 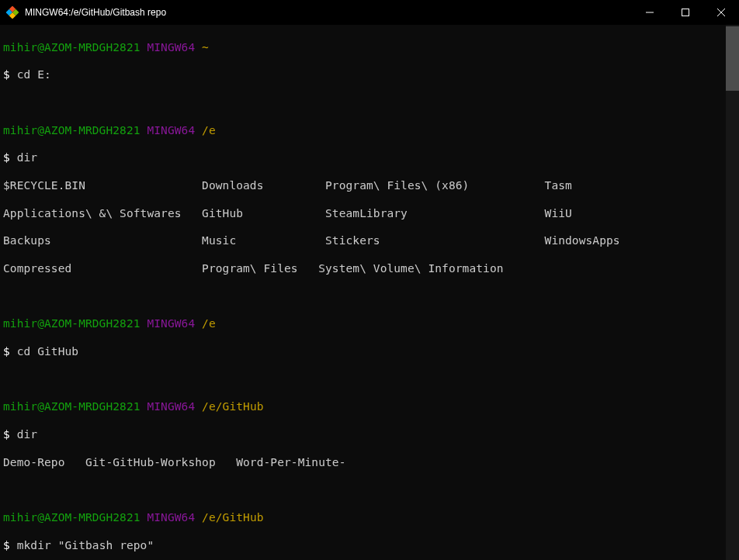 I want to click on window-controls, so click(x=685, y=12).